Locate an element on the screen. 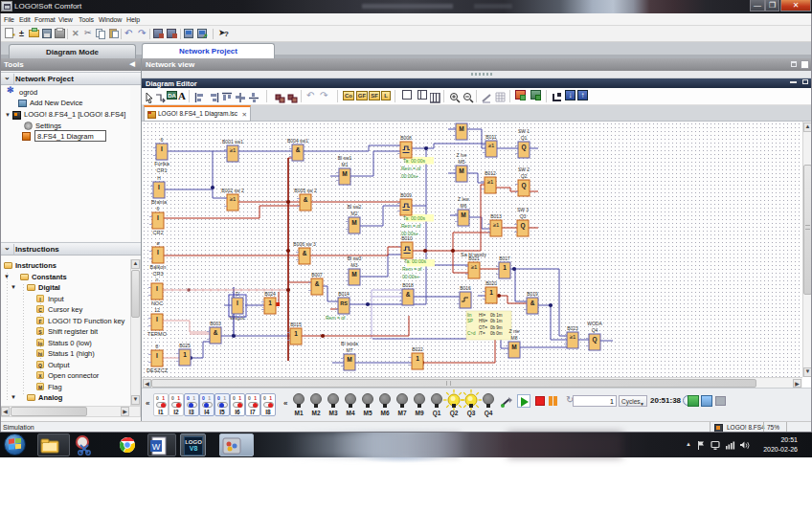  svg-text: ø is located at coordinates (157, 243).